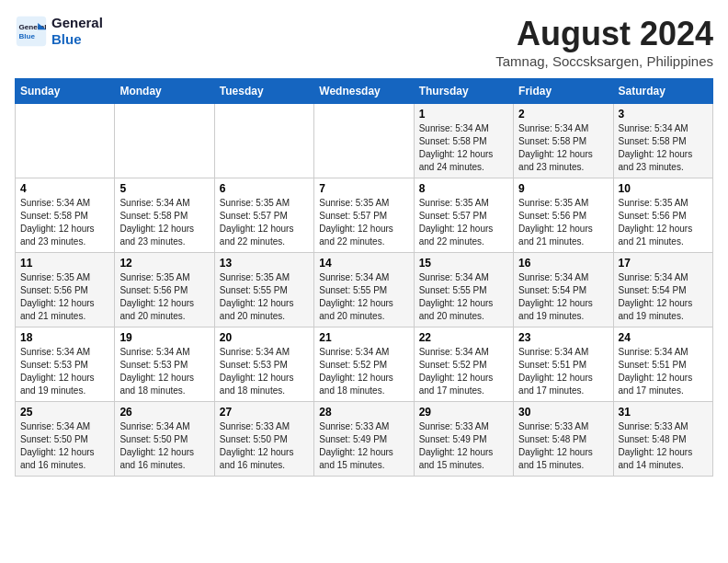 The width and height of the screenshot is (728, 563). What do you see at coordinates (563, 142) in the screenshot?
I see `calendar-cell: 2Sunrise: 5:34 AMSunset: 5:58 PMDaylight…` at bounding box center [563, 142].